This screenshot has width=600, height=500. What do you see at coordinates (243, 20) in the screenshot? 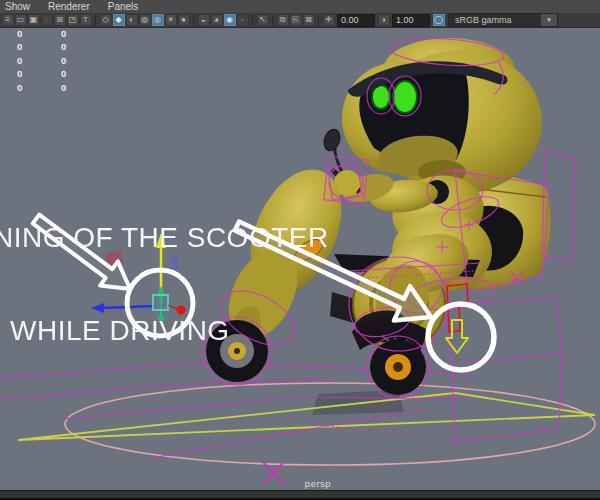
I see `dim-pane2-icon: ▪` at bounding box center [243, 20].